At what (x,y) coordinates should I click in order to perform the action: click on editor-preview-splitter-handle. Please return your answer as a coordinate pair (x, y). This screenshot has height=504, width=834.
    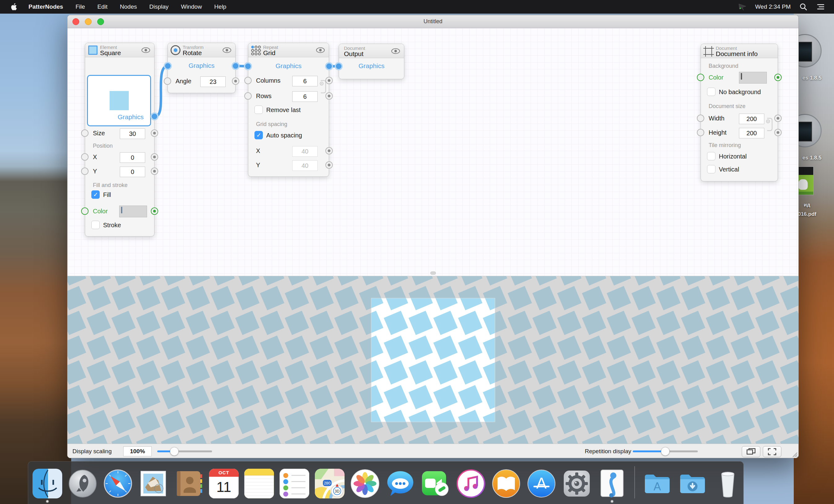
    Looking at the image, I should click on (433, 273).